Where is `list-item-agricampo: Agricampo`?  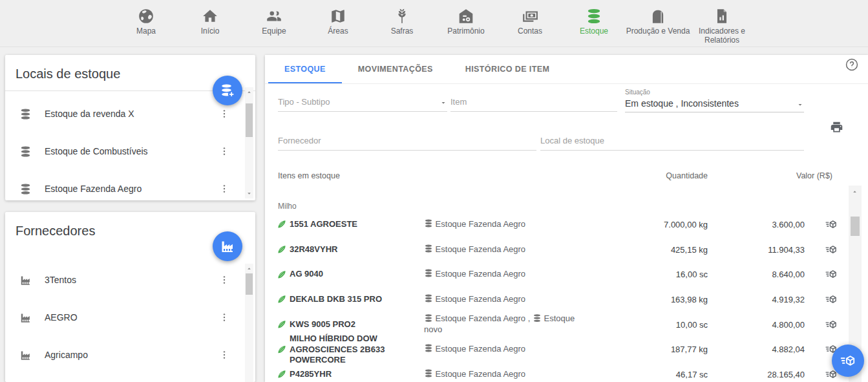
list-item-agricampo: Agricampo is located at coordinates (124, 355).